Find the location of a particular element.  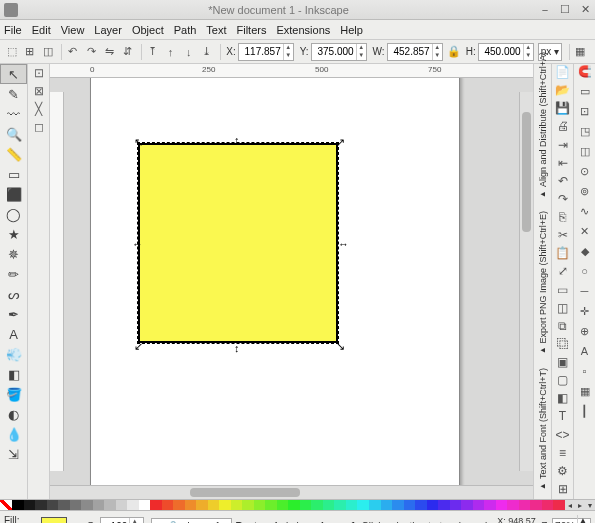

tweak-tool-icon: 〰 is located at coordinates (14, 114).